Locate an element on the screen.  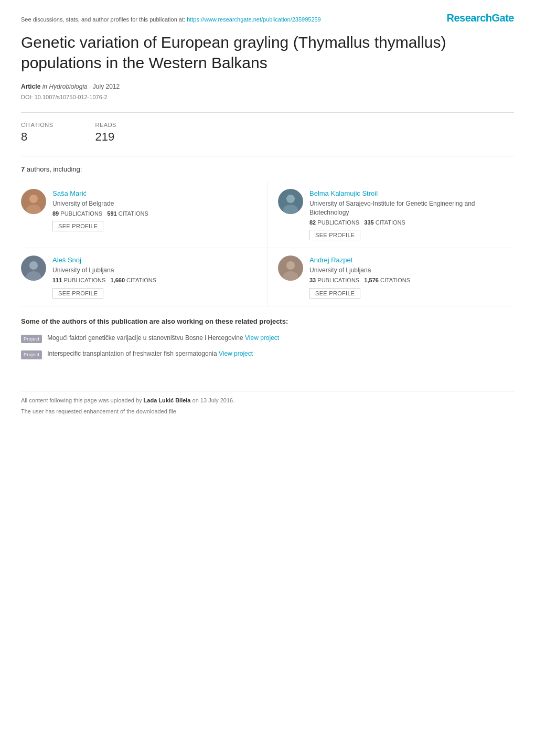
authors-suffix: authors, including: is located at coordinates (55, 169).